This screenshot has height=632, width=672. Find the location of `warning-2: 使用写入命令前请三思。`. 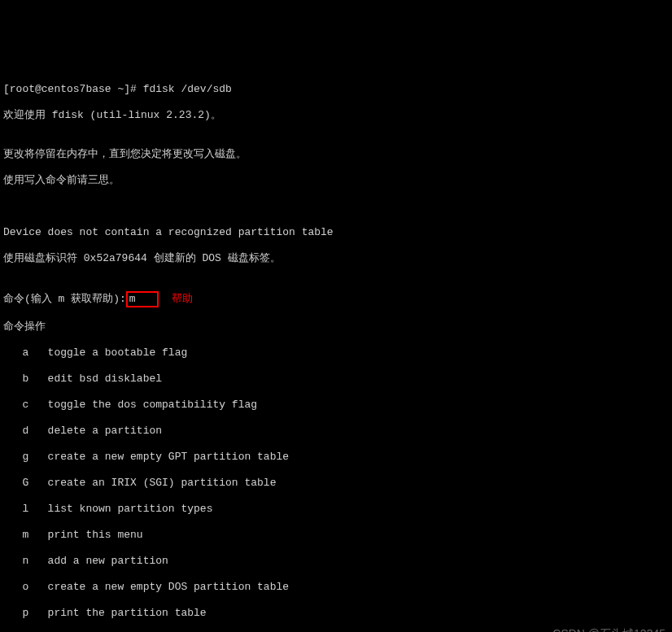

warning-2: 使用写入命令前请三思。 is located at coordinates (336, 181).